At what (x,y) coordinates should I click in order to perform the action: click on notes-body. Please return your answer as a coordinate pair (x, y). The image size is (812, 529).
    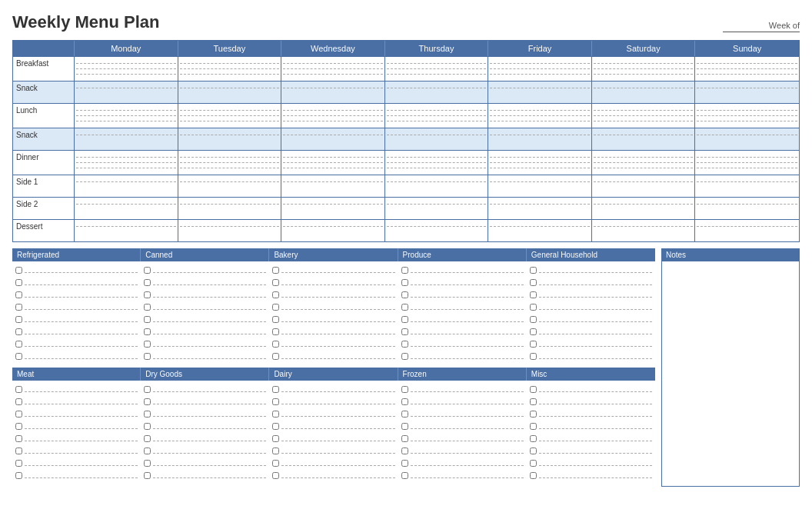
    Looking at the image, I should click on (730, 374).